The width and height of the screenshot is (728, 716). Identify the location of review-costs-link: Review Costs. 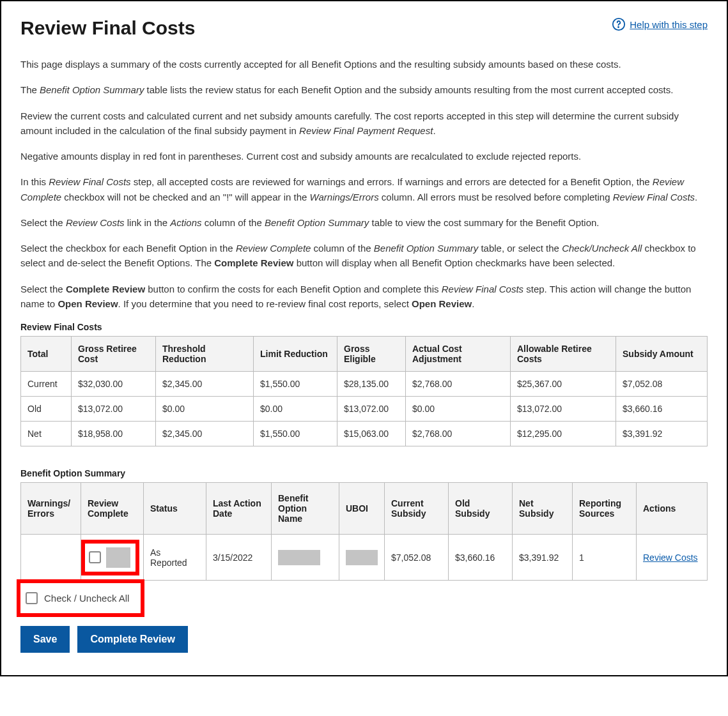
(670, 558).